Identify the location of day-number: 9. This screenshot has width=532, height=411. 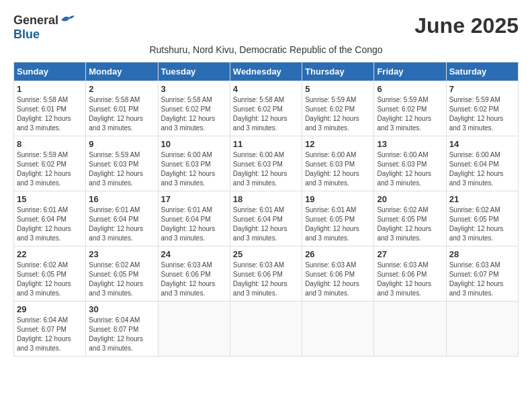
(122, 144).